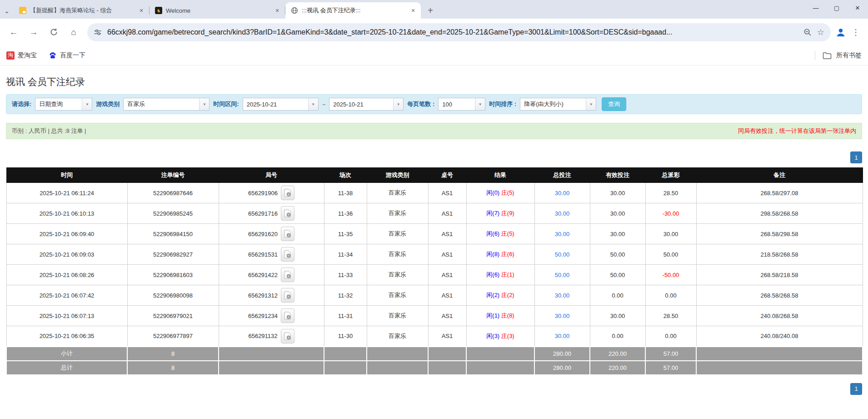 The image size is (868, 419). I want to click on minimize-button: —, so click(816, 8).